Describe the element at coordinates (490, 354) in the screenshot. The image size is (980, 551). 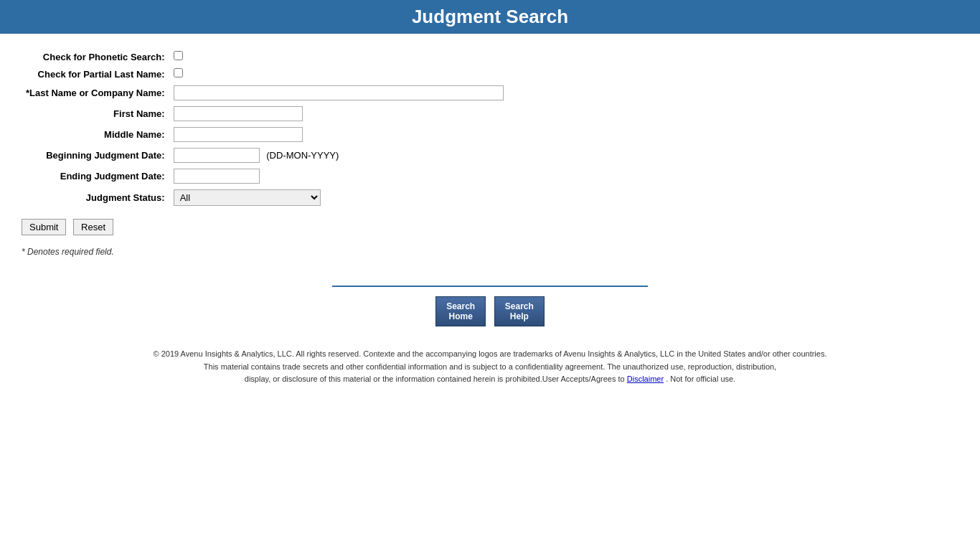
I see `footer-line1: © 2019 Avenu Insights & Analytics, LLC. …` at that location.